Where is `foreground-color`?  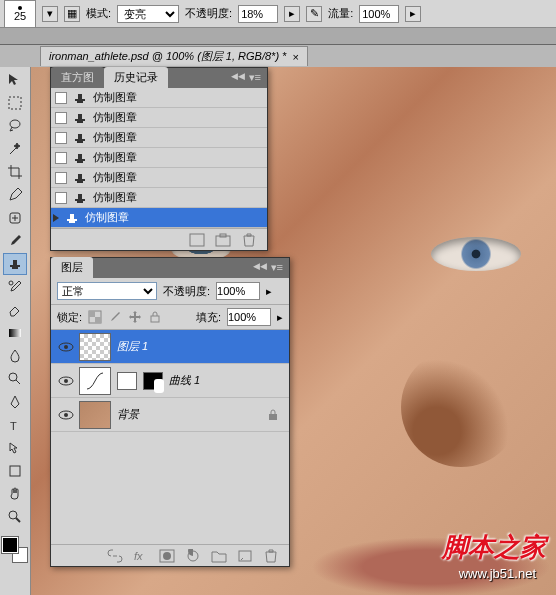 foreground-color is located at coordinates (10, 545).